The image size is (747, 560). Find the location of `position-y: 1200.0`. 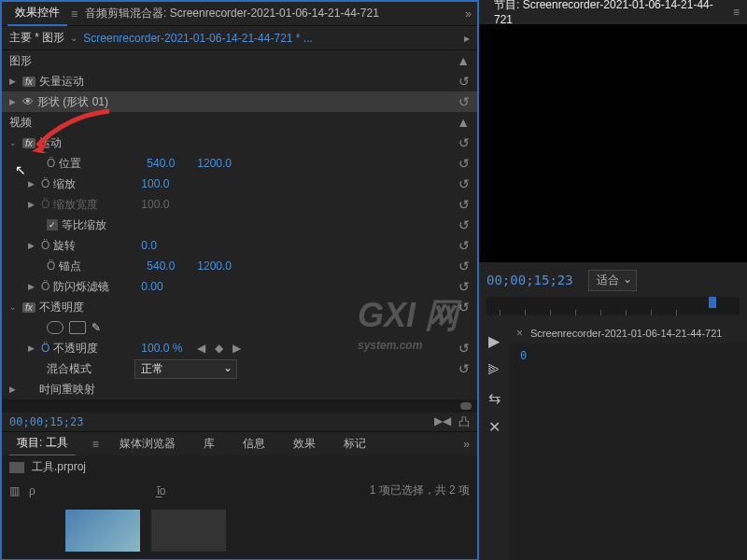

position-y: 1200.0 is located at coordinates (220, 163).